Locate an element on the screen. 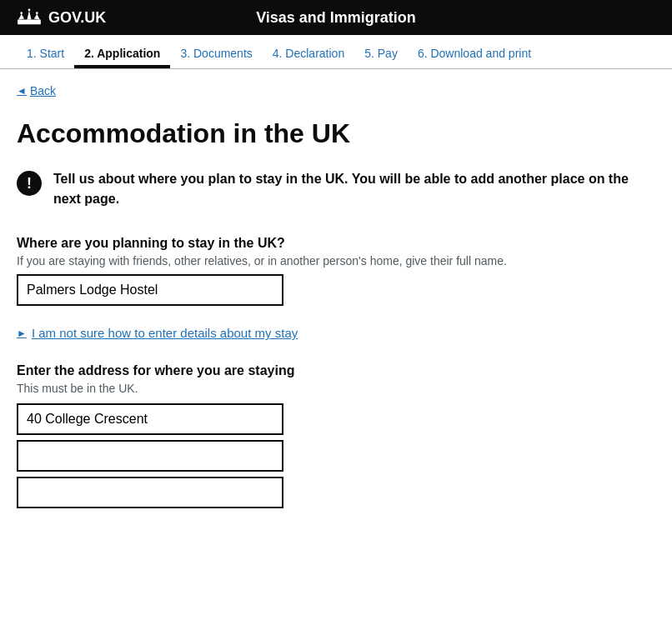  address-line2-input is located at coordinates (150, 456).